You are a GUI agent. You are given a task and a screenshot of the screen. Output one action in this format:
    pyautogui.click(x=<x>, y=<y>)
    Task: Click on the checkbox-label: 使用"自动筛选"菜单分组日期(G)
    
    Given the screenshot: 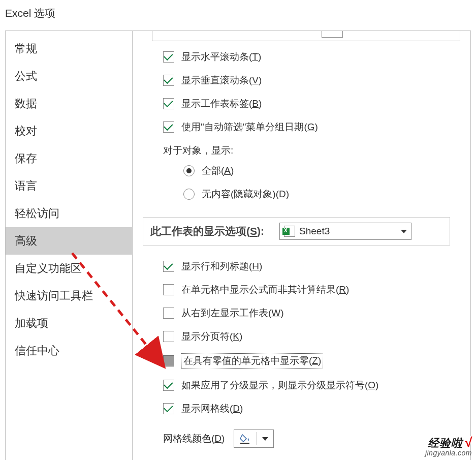 What is the action you would take?
    pyautogui.click(x=250, y=127)
    